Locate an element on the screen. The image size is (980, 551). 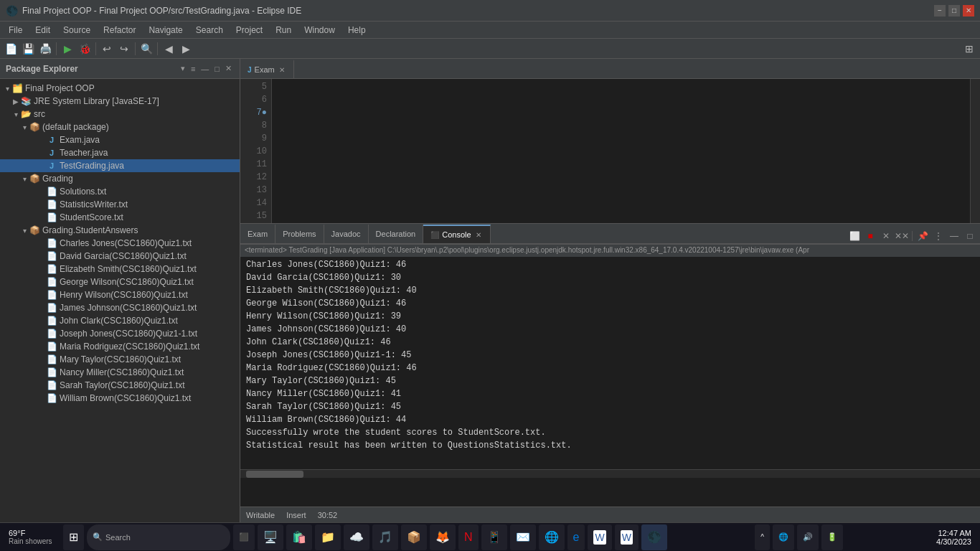
console-terminate-button: ■ is located at coordinates (870, 236).